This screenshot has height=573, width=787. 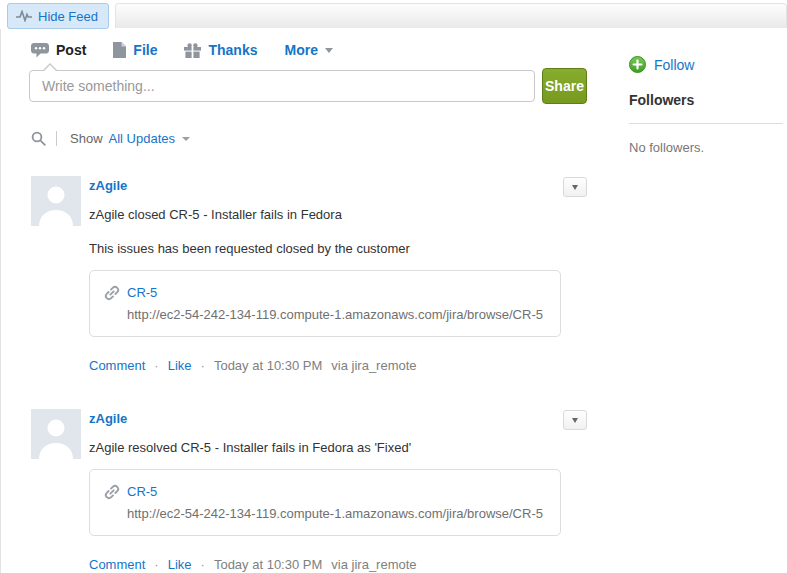 I want to click on follow-label: Follow, so click(x=674, y=65).